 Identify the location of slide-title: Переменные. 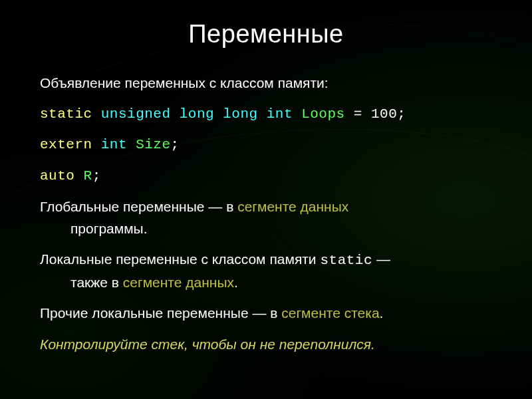
(266, 35).